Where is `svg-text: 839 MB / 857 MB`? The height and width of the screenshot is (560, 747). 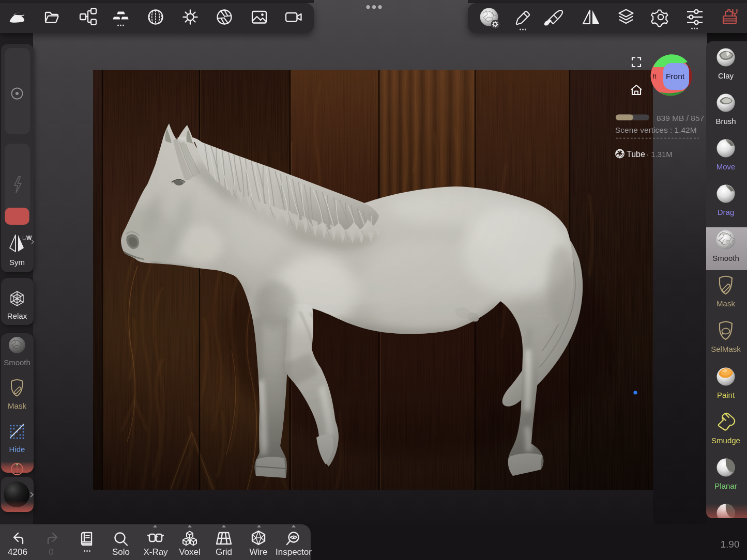 svg-text: 839 MB / 857 MB is located at coordinates (688, 118).